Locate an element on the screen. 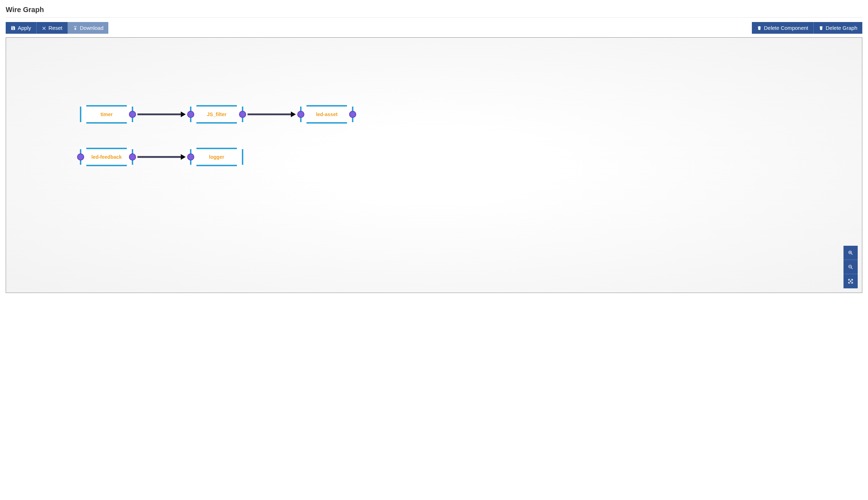 The image size is (868, 500). zoom-in-icon is located at coordinates (851, 253).